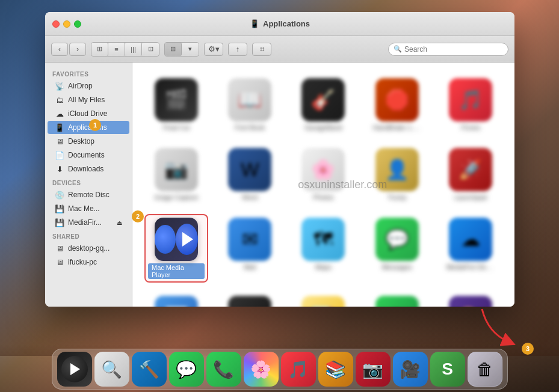  Describe the element at coordinates (78, 24) in the screenshot. I see `maximize-button` at that location.